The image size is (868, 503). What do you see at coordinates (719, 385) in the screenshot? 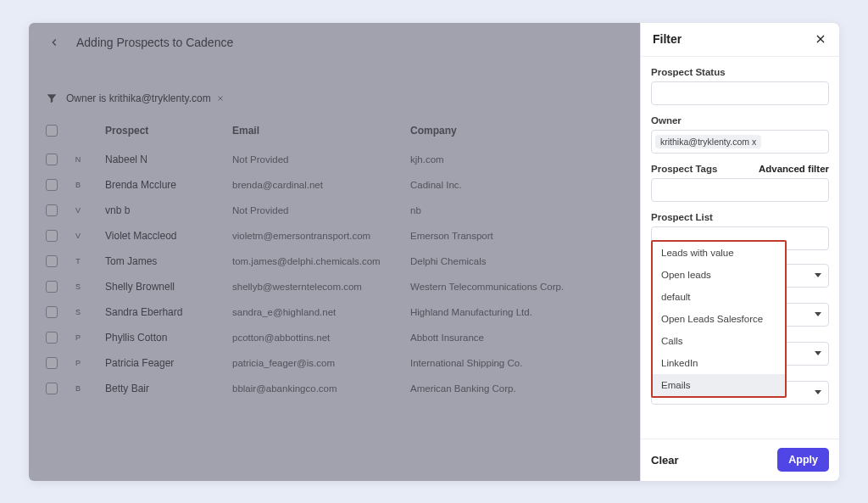
I see `dropdown-option: Emails` at bounding box center [719, 385].